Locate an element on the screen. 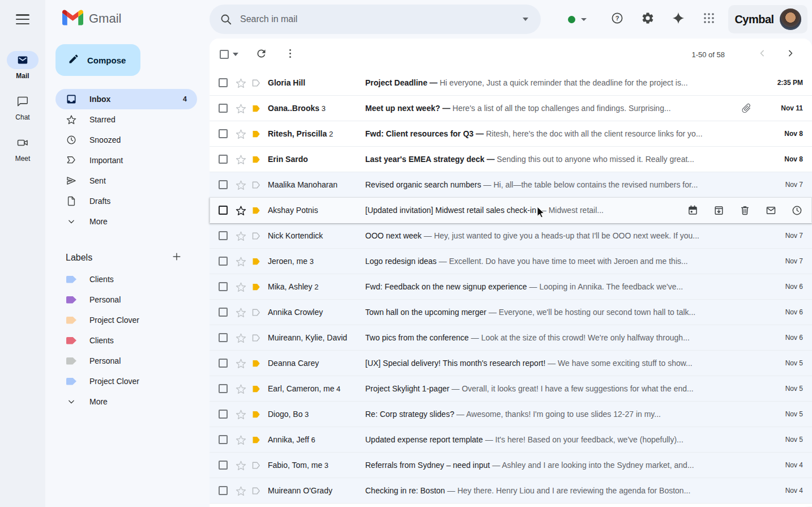 This screenshot has width=812, height=507. email-row-9: Annika Crowley Town hall on the upcoming… is located at coordinates (511, 313).